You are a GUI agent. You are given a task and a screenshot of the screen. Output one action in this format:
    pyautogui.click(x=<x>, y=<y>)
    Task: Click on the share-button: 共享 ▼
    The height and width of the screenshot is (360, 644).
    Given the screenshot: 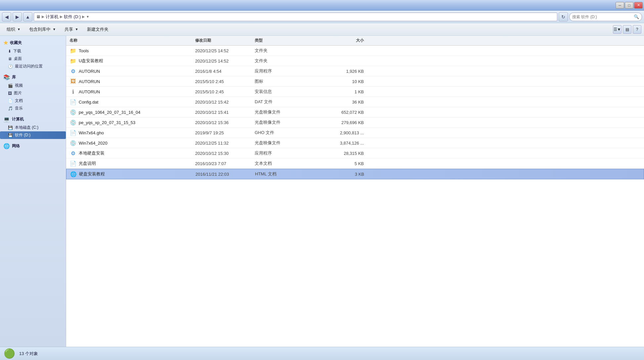 What is the action you would take?
    pyautogui.click(x=71, y=29)
    